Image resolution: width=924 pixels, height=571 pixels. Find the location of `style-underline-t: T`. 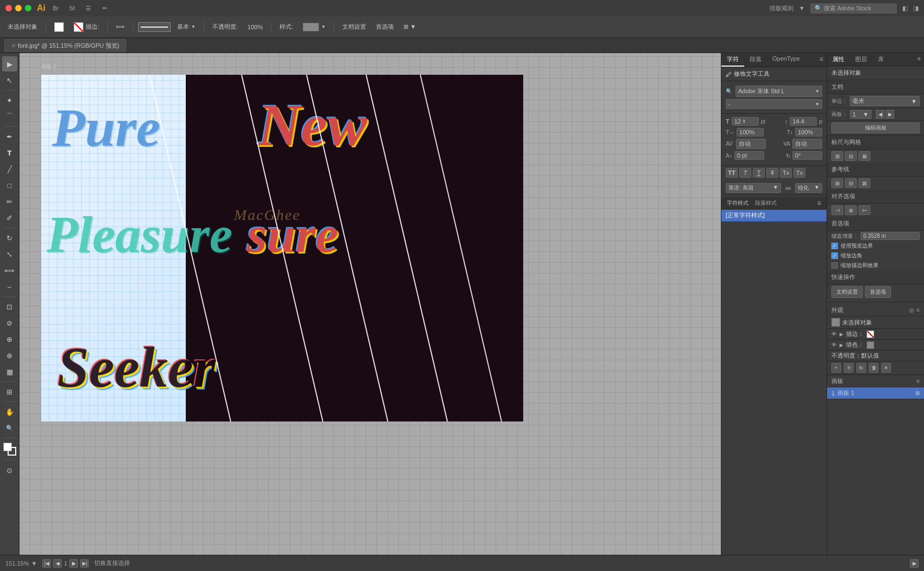

style-underline-t: T is located at coordinates (759, 173).